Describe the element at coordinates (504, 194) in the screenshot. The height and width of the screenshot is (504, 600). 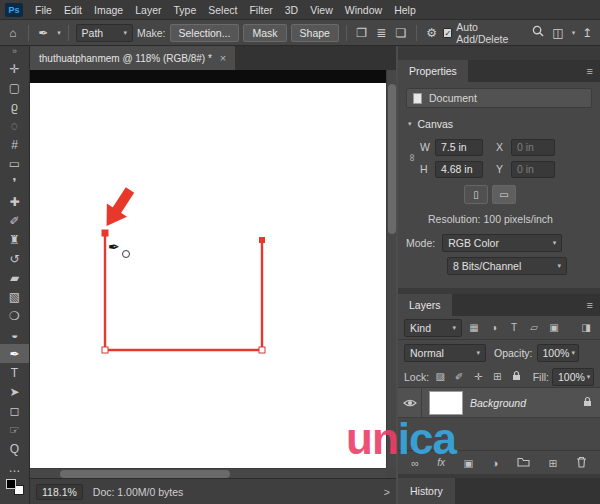
I see `landscape-orientation-button: ▭` at that location.